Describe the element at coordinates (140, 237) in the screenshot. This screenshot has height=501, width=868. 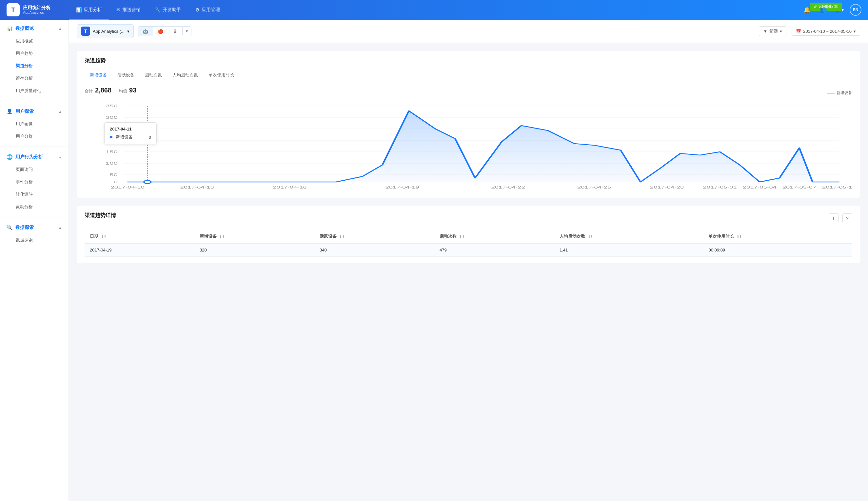
I see `col-date: 日期 ⬆⬇` at that location.